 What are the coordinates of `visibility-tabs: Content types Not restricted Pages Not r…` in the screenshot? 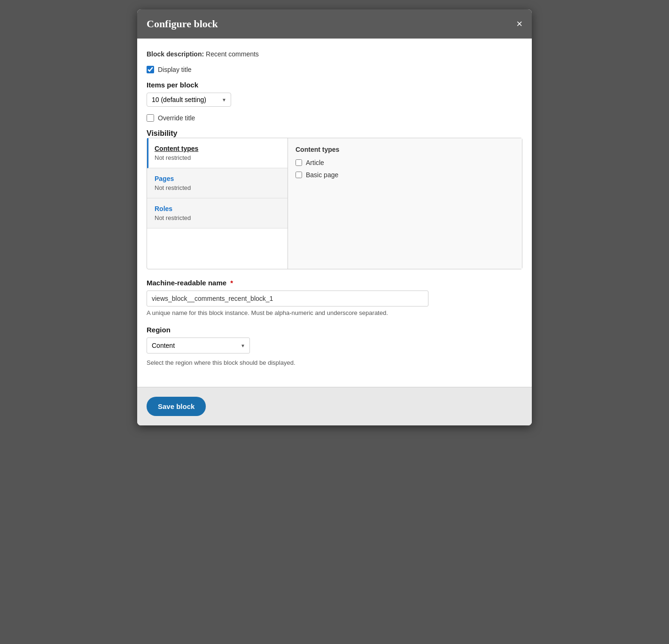 It's located at (218, 204).